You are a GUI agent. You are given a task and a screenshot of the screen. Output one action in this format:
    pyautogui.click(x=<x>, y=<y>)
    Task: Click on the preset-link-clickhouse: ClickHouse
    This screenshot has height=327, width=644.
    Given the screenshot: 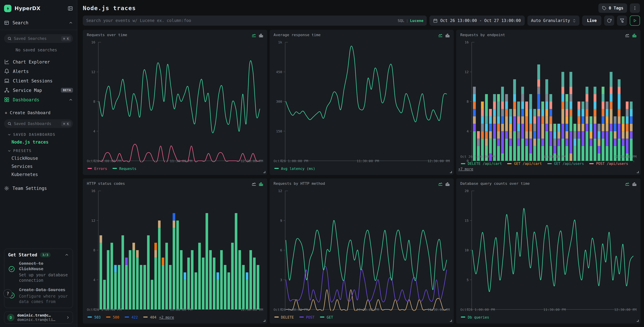 What is the action you would take?
    pyautogui.click(x=38, y=158)
    